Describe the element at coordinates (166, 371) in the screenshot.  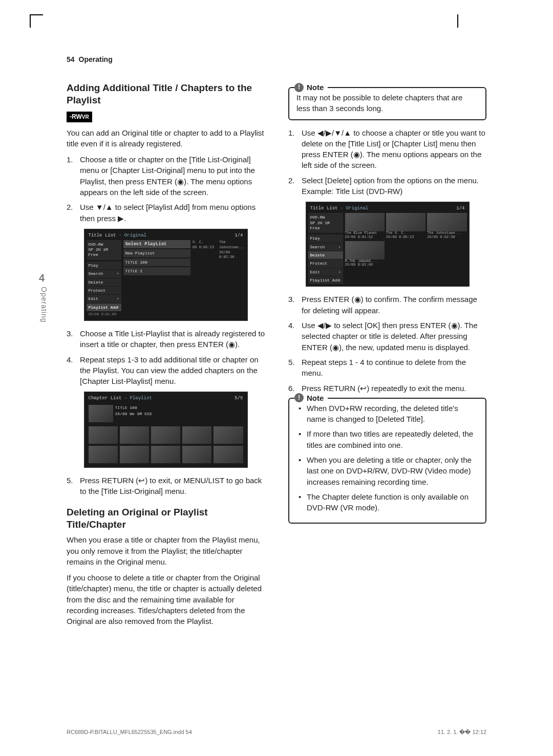
I see `step-item: Repeat steps 1-3 to add additional title…` at that location.